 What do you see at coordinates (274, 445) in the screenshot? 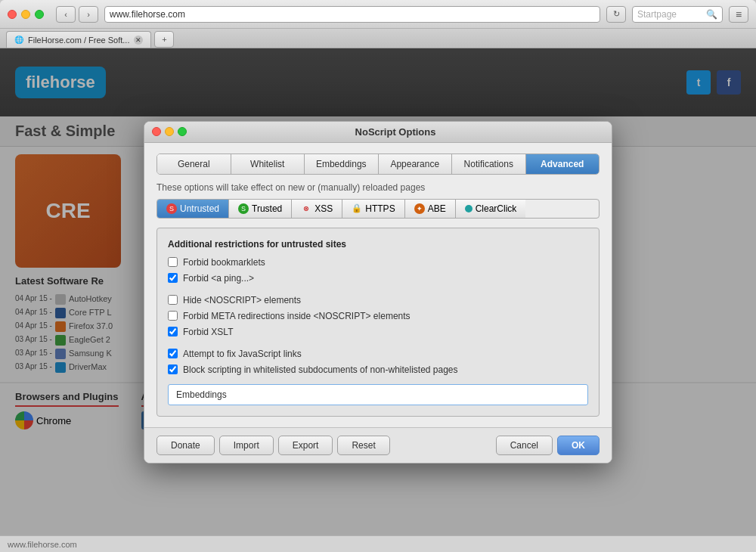
I see `footer-left-buttons: Donate Import Export Reset` at bounding box center [274, 445].